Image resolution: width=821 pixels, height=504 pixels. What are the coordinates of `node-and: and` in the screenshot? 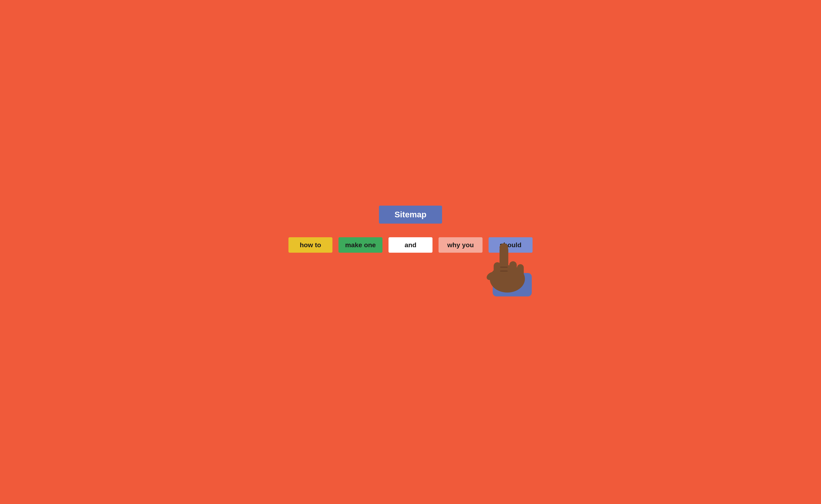 It's located at (410, 245).